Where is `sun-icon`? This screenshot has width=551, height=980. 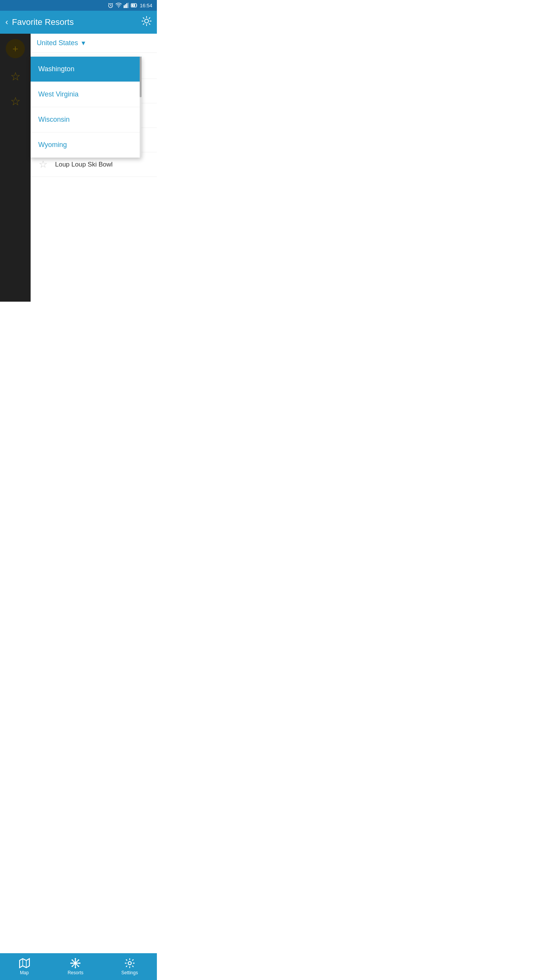
sun-icon is located at coordinates (147, 22).